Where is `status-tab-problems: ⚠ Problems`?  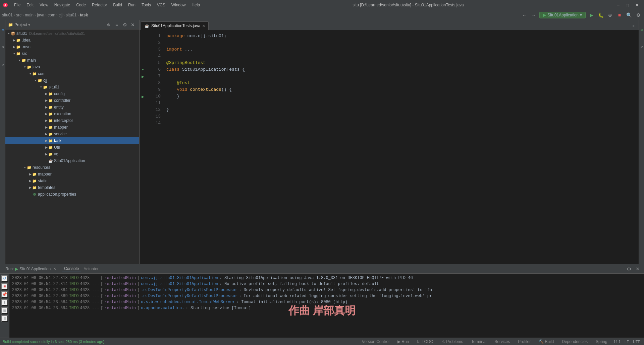
status-tab-problems: ⚠ Problems is located at coordinates (452, 342).